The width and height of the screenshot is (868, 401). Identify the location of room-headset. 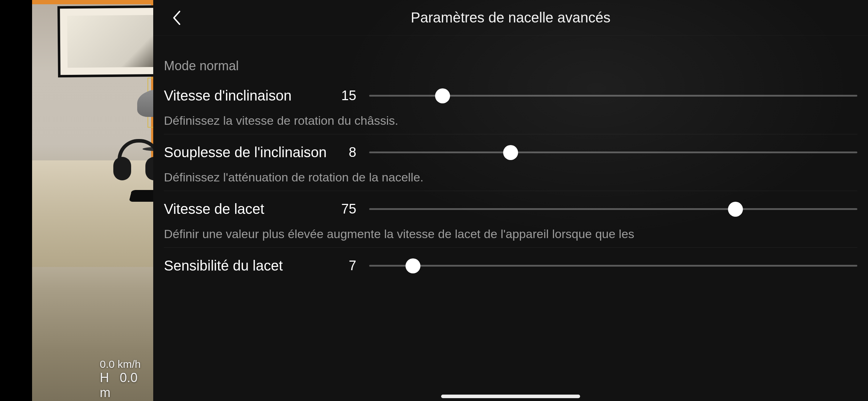
(132, 160).